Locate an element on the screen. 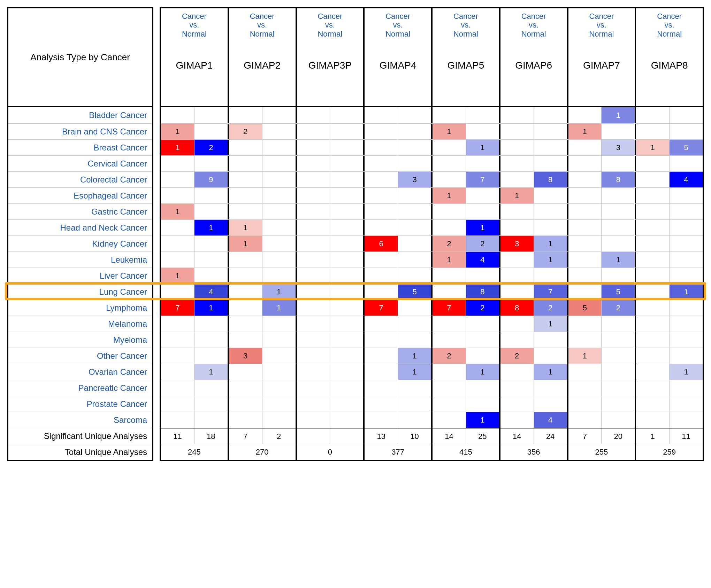 This screenshot has height=588, width=711. gene-header: Cancervs.NormalGIMAP6 is located at coordinates (535, 57).